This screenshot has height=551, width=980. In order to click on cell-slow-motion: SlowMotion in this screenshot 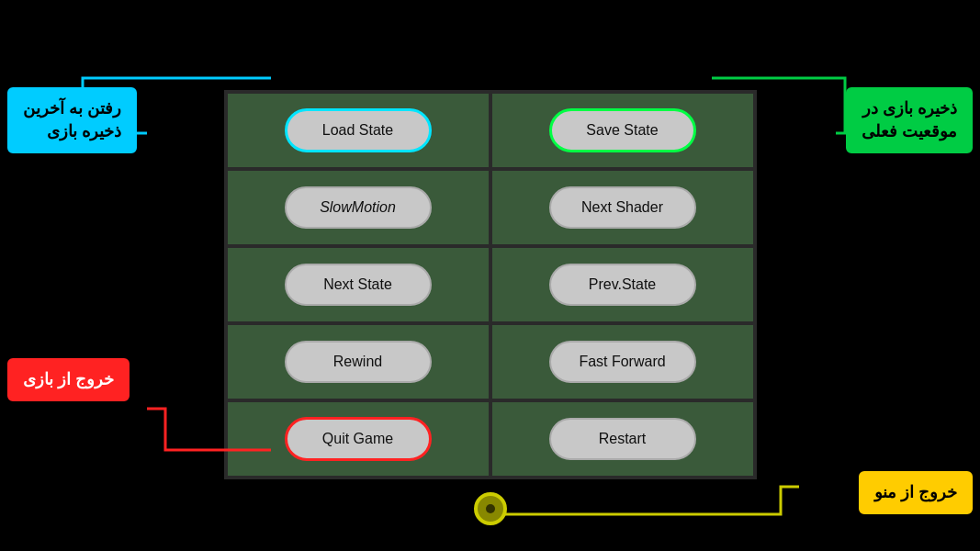, I will do `click(358, 208)`.